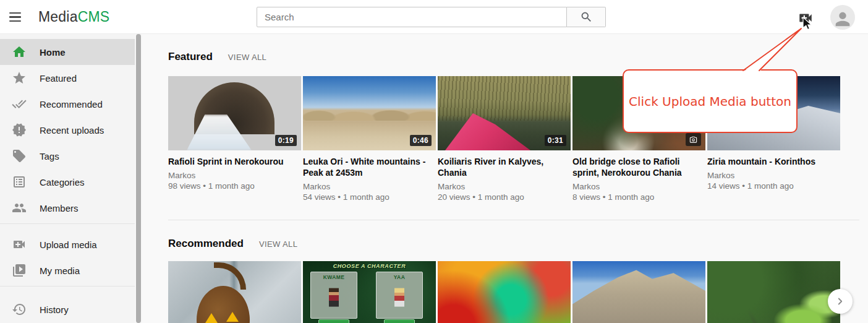  I want to click on logo-cms-text: CMS, so click(94, 17).